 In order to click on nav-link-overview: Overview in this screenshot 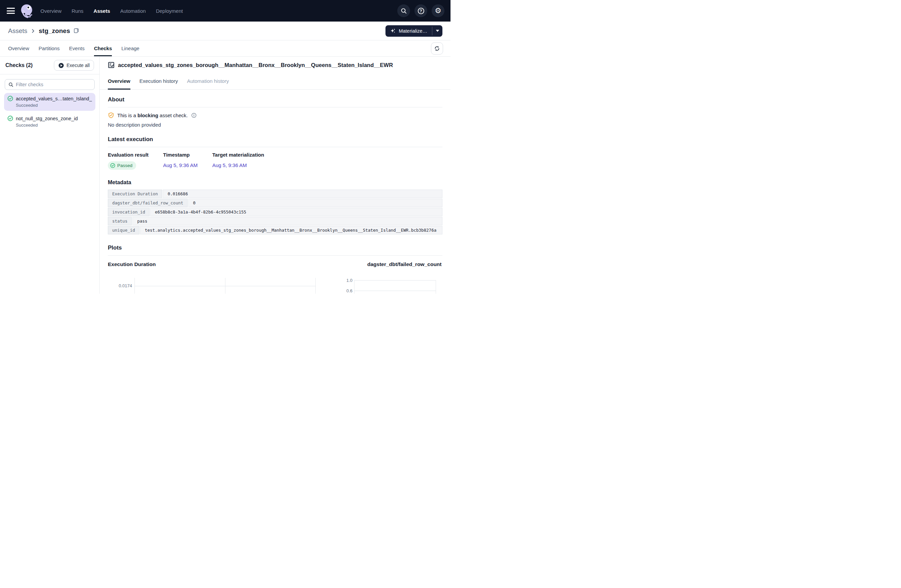, I will do `click(51, 11)`.